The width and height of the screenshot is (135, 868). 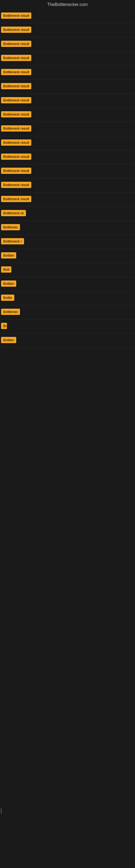 I want to click on list-item: Bottle, so click(x=68, y=299).